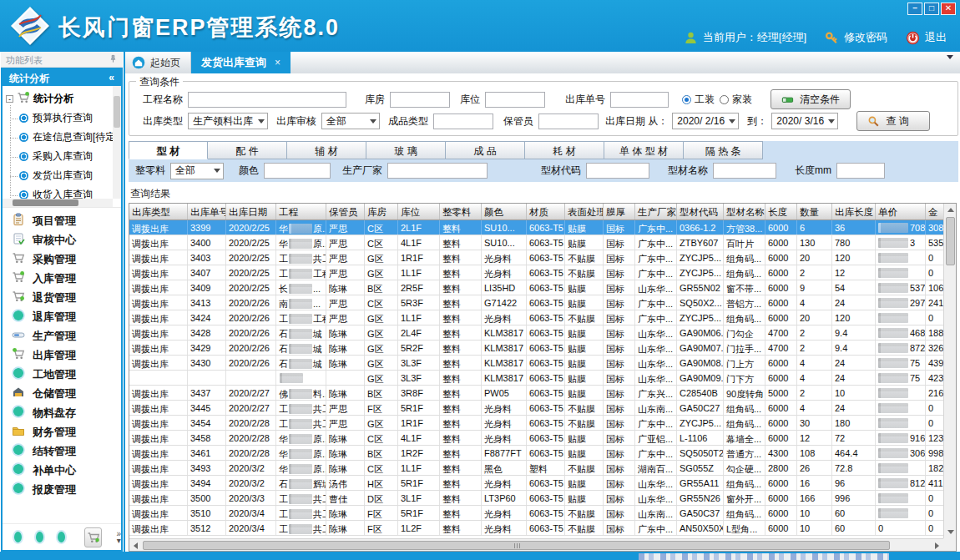 The image size is (960, 560). What do you see at coordinates (62, 374) in the screenshot?
I see `sidebar-menu-item: 工地管理` at bounding box center [62, 374].